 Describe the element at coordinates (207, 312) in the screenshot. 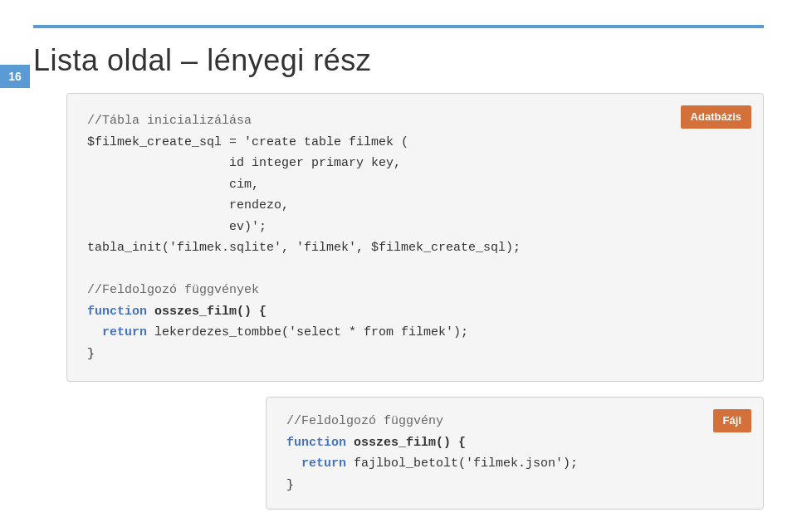

I see `function-name: osszes_film() {` at that location.